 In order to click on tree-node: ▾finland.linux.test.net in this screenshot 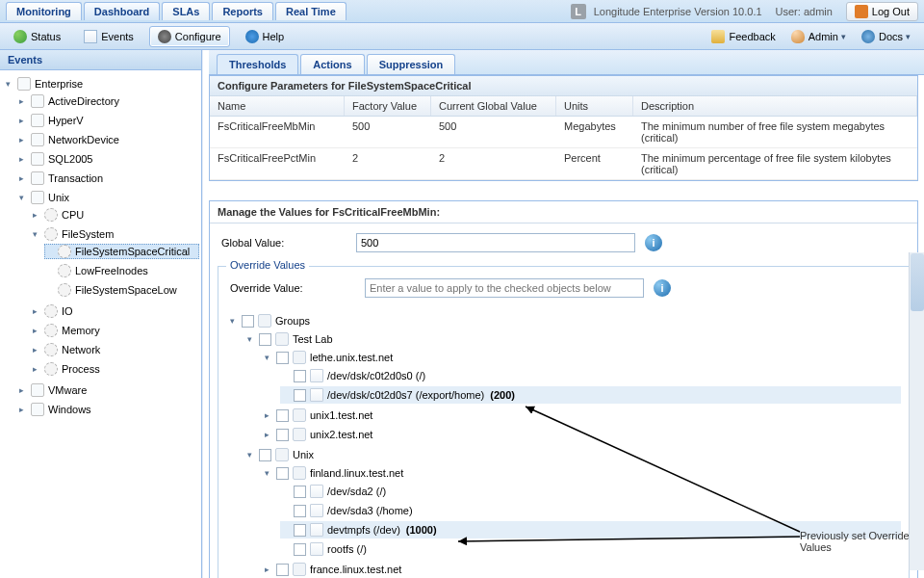, I will do `click(581, 473)`.